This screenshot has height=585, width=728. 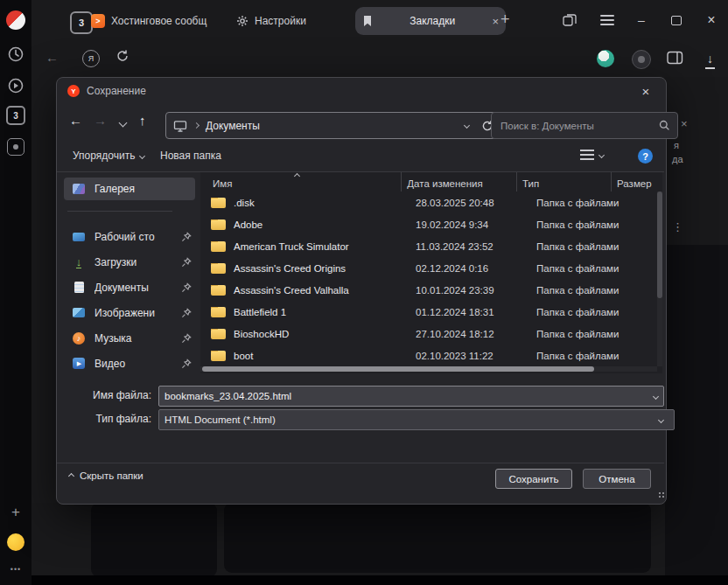 What do you see at coordinates (16, 86) in the screenshot?
I see `media-play-icon` at bounding box center [16, 86].